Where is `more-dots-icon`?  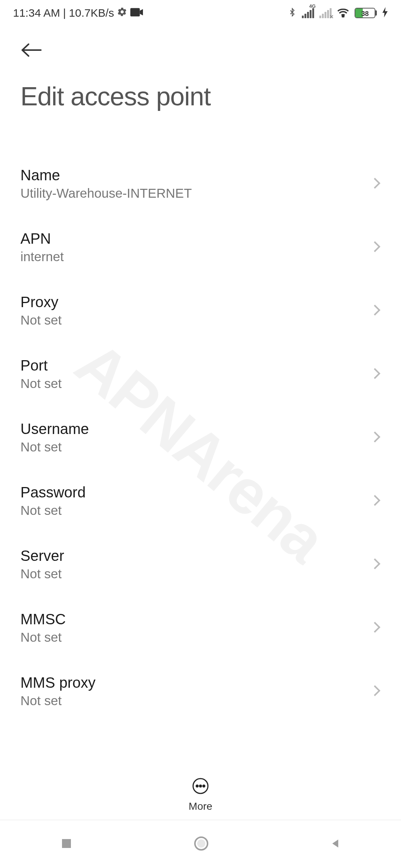 more-dots-icon is located at coordinates (200, 787).